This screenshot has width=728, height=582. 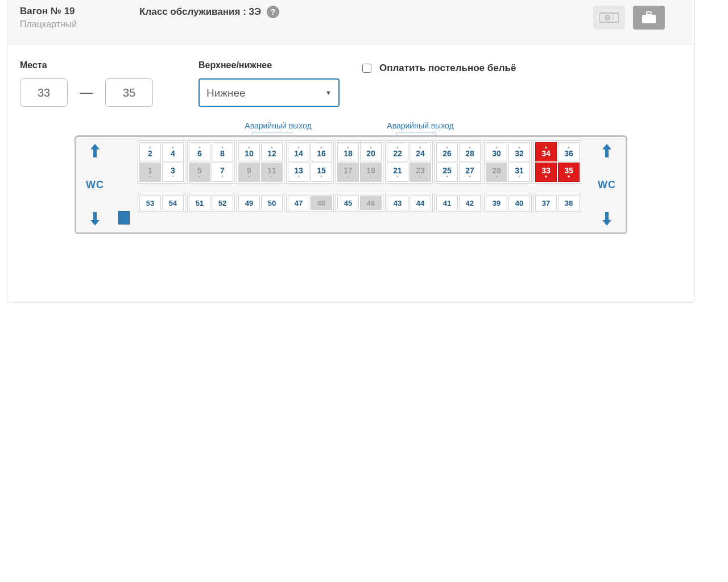 I want to click on seat-39: 39, so click(x=497, y=203).